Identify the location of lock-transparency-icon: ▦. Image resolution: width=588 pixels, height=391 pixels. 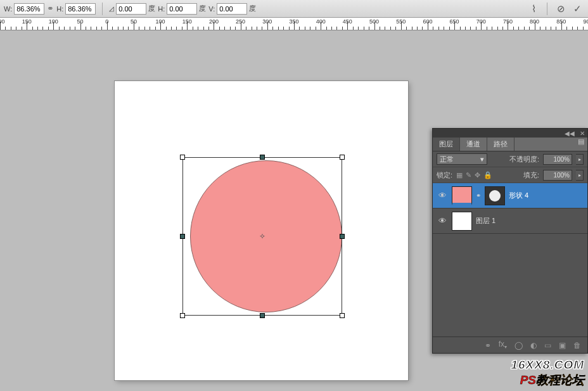
(459, 175).